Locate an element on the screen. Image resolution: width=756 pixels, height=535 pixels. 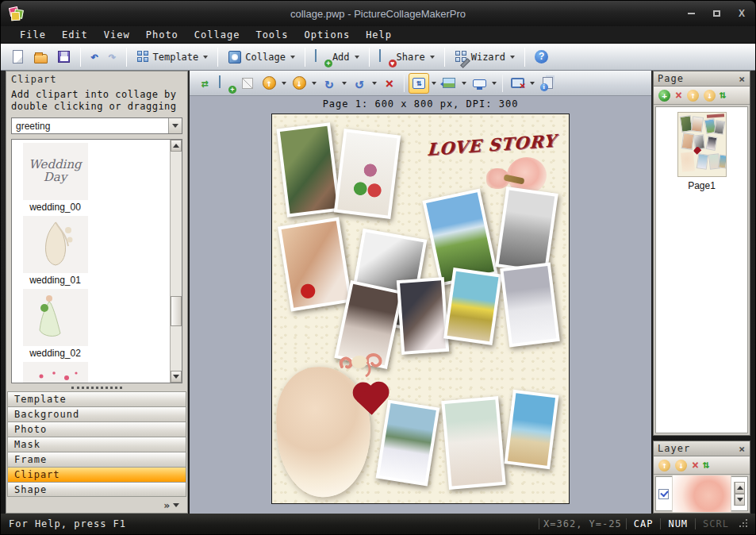
layer-panel-toolbar: ↑ ↓ × ⇄ is located at coordinates (701, 465).